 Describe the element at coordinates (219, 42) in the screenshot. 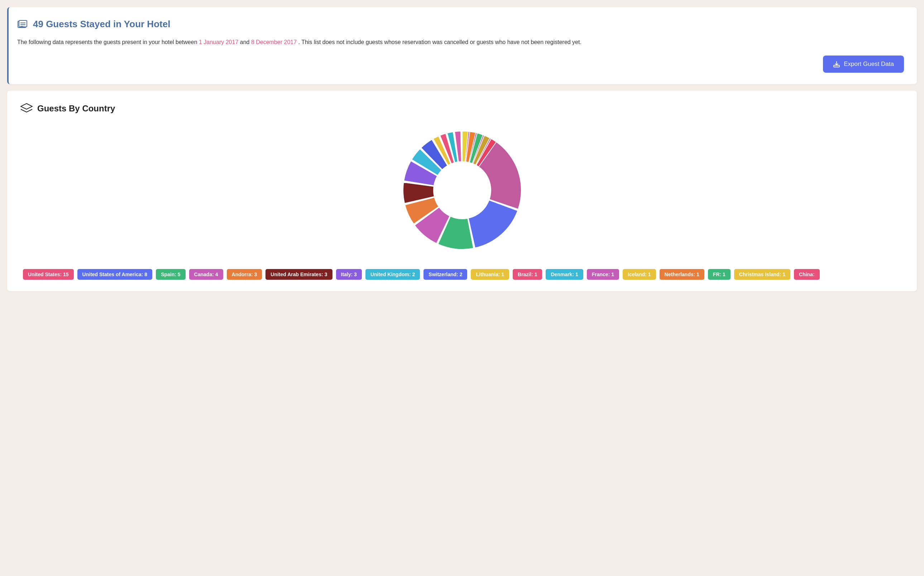

I see `date-start: 1 January 2017` at that location.